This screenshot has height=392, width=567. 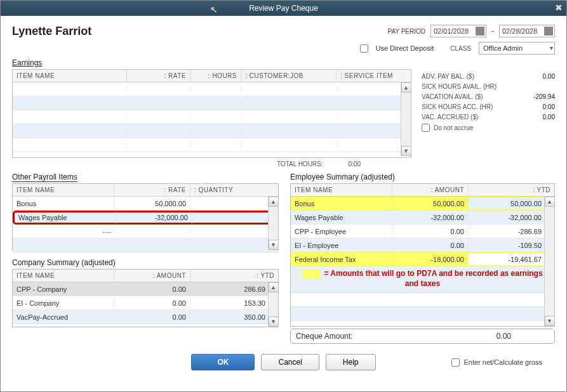 I want to click on other-items-table: ITEM NAME : RATE : QUANTITY Bonus 50,000…, so click(x=145, y=217).